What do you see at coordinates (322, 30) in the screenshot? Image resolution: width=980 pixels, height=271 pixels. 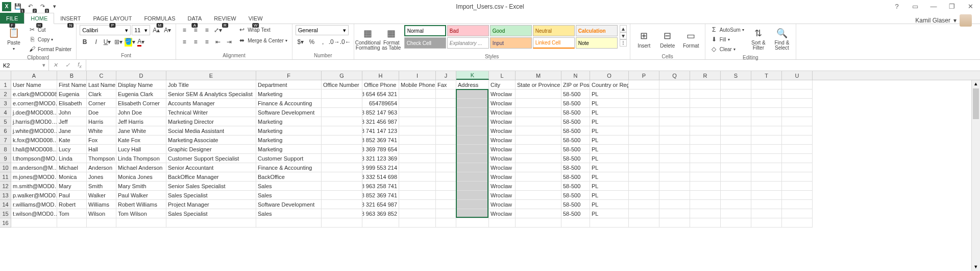 I see `number-format-combo: General▾` at bounding box center [322, 30].